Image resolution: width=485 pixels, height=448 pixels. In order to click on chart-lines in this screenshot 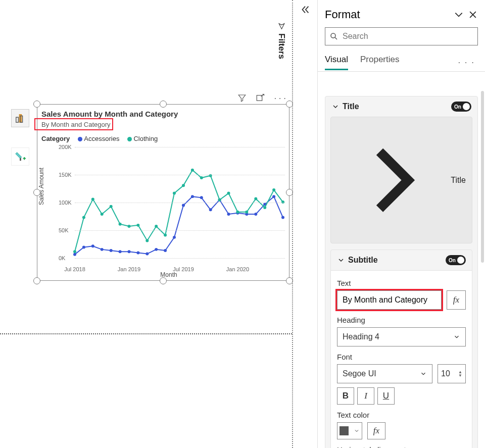, I will do `click(169, 205)`.